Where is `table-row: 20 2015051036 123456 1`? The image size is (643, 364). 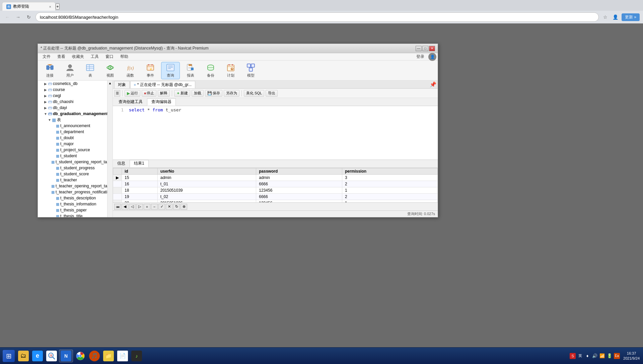
table-row: 20 2015051036 123456 1 is located at coordinates (275, 201).